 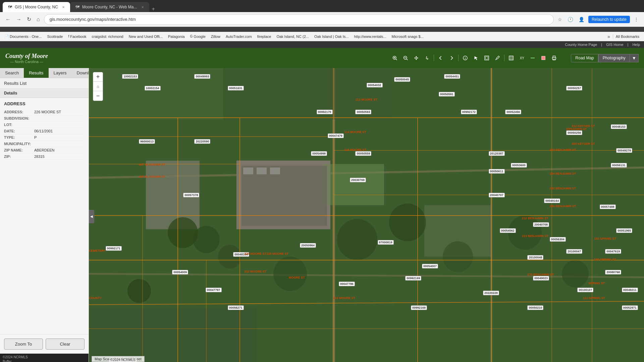 I want to click on back-extent-icon, so click(x=441, y=58).